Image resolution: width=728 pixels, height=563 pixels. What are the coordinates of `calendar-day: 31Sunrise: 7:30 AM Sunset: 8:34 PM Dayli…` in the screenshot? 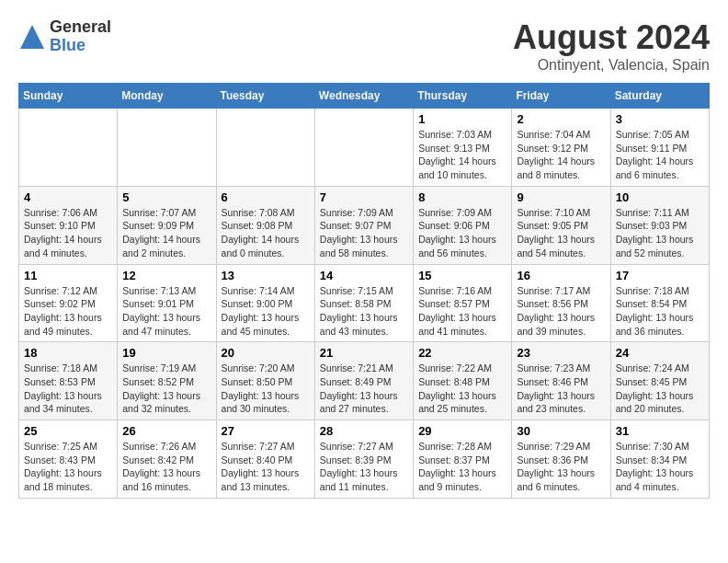 It's located at (660, 460).